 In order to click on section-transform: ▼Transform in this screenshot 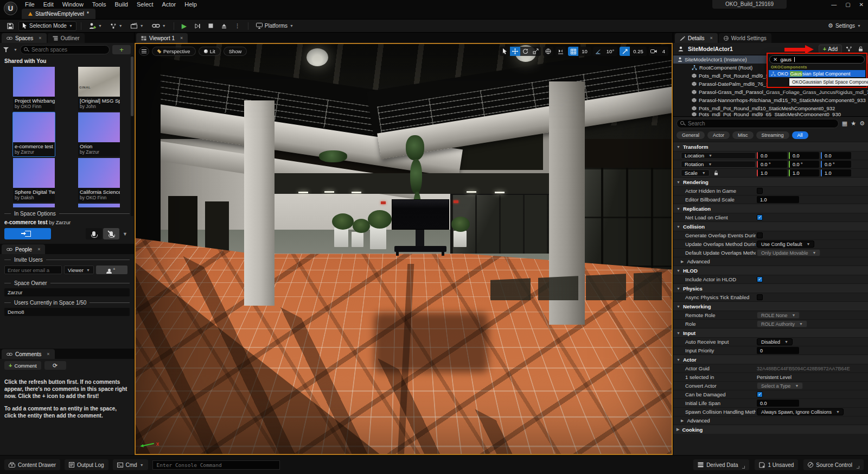, I will do `click(770, 147)`.